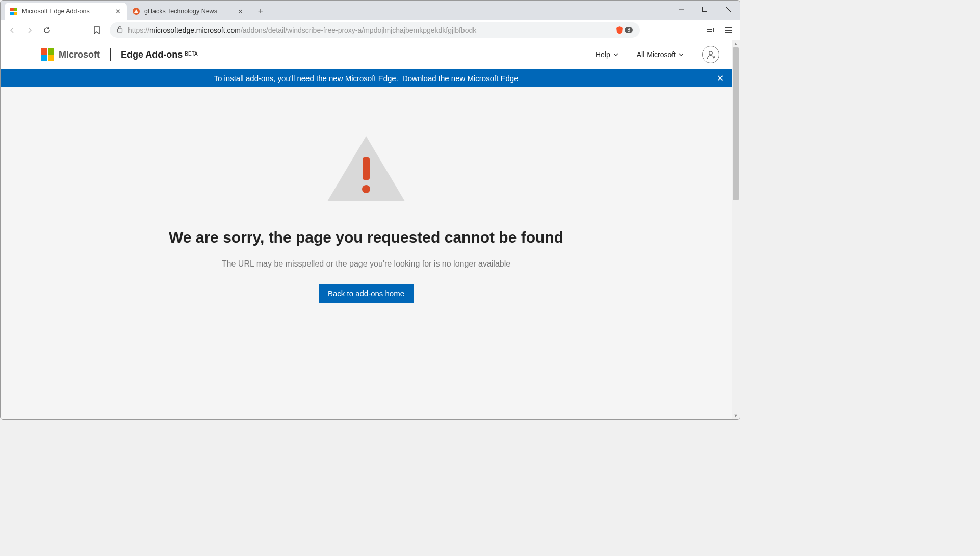 The width and height of the screenshot is (980, 556). What do you see at coordinates (47, 55) in the screenshot?
I see `microsoft-logo-icon` at bounding box center [47, 55].